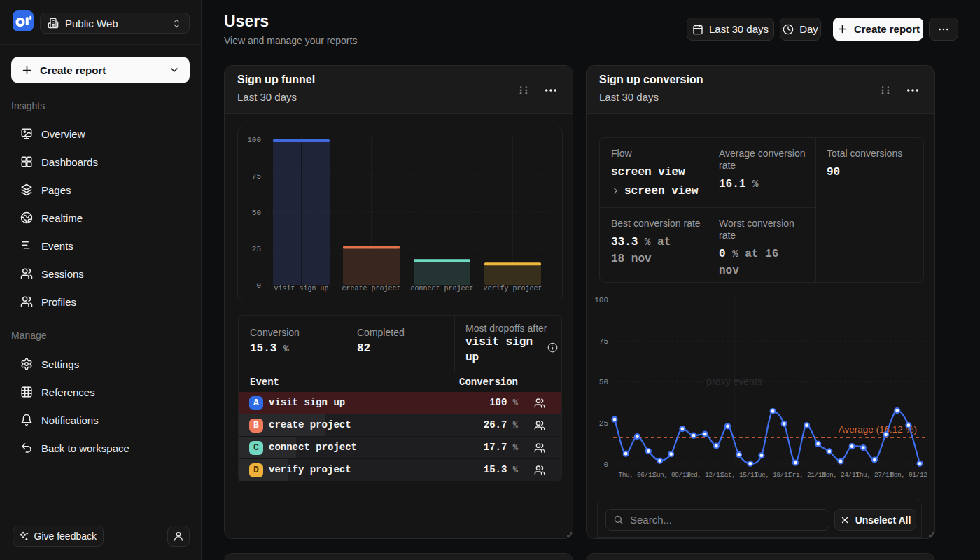 The image size is (980, 560). What do you see at coordinates (841, 475) in the screenshot?
I see `svg-text: Mon, 24/11` at bounding box center [841, 475].